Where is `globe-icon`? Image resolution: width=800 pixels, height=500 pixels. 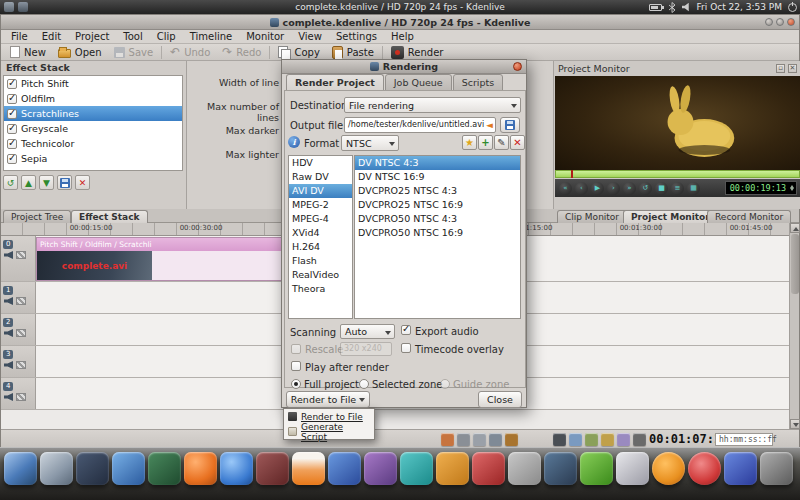 globe-icon is located at coordinates (236, 468).